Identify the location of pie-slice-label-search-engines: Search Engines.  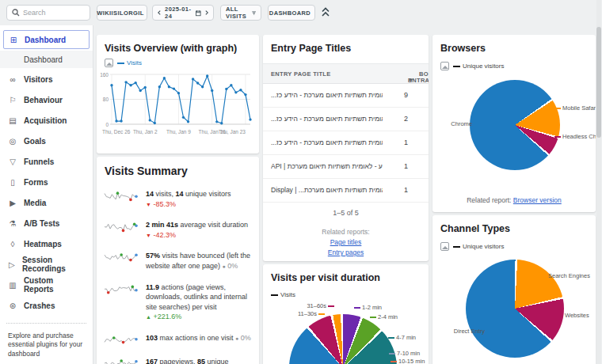
(564, 275).